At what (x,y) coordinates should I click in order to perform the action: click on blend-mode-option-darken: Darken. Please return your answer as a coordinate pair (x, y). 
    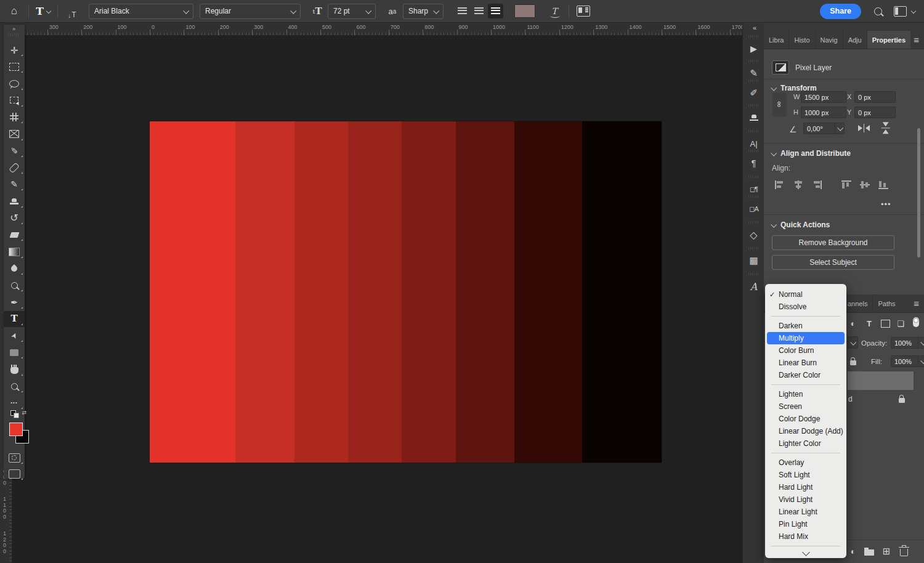
    Looking at the image, I should click on (806, 326).